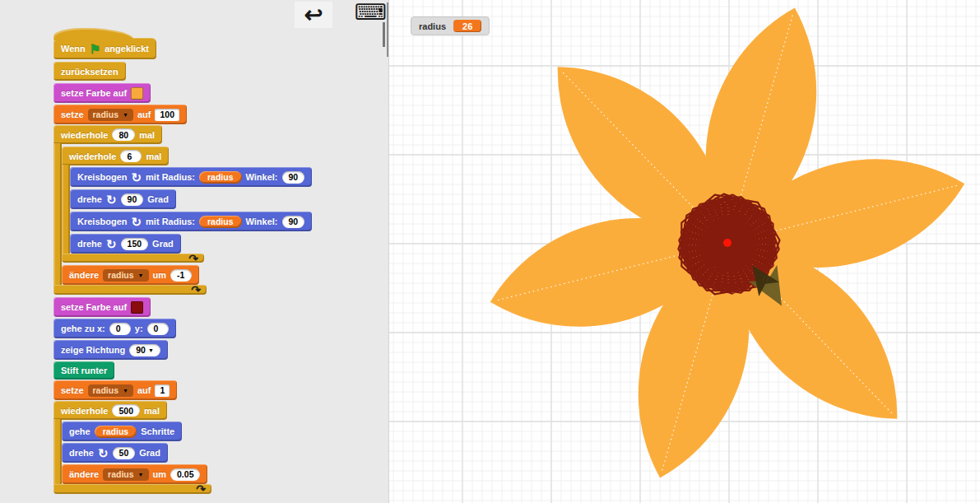  I want to click on block-label: um, so click(160, 474).